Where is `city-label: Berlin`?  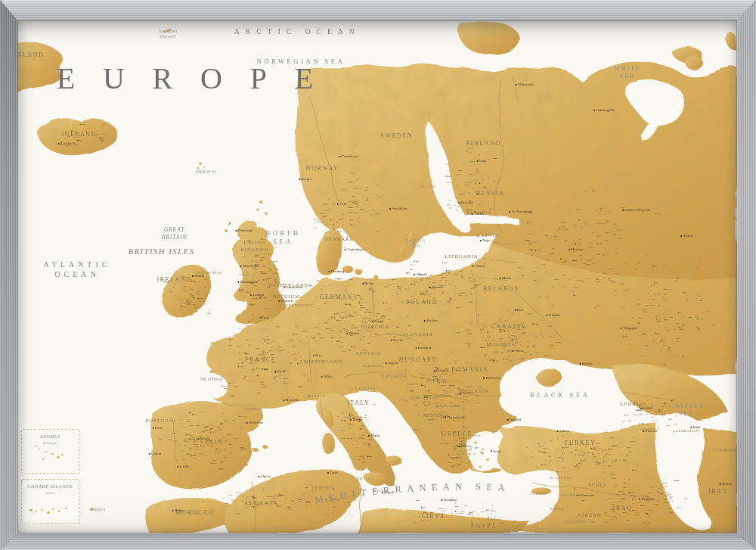
city-label: Berlin is located at coordinates (367, 284).